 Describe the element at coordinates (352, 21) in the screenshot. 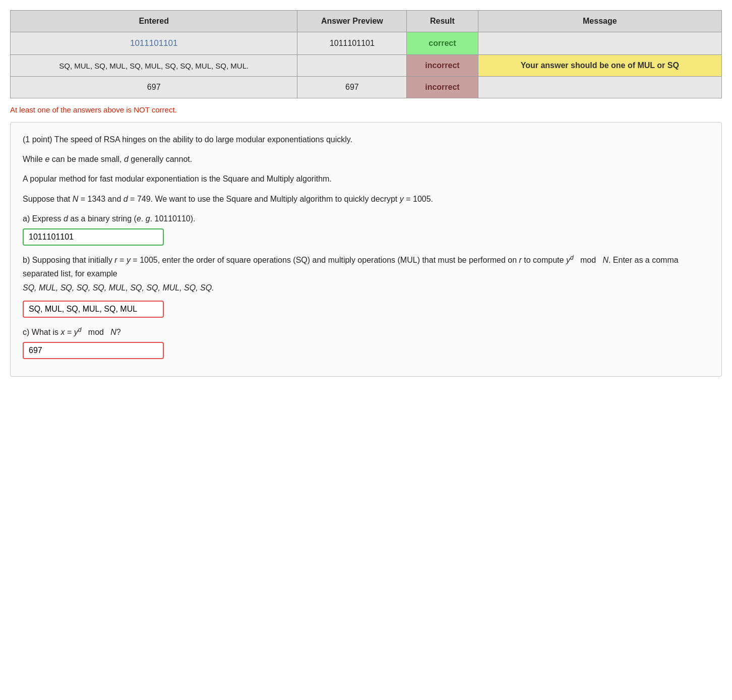

I see `col-header-preview: Answer Preview` at that location.